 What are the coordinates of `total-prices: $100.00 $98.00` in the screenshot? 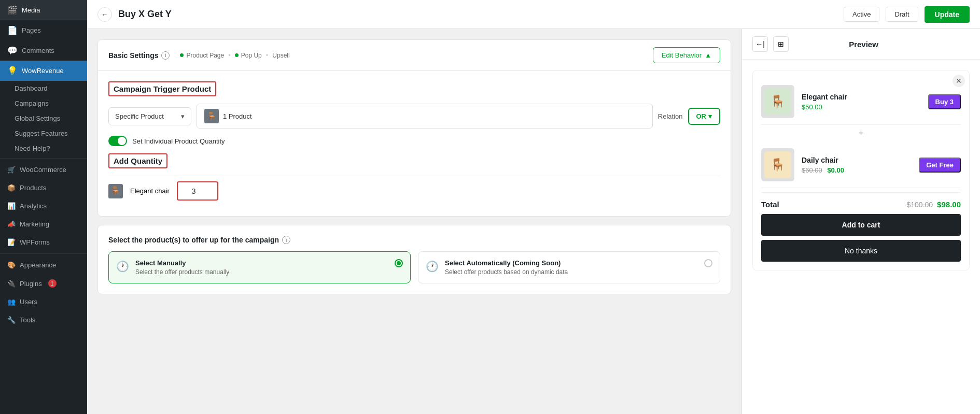 It's located at (934, 204).